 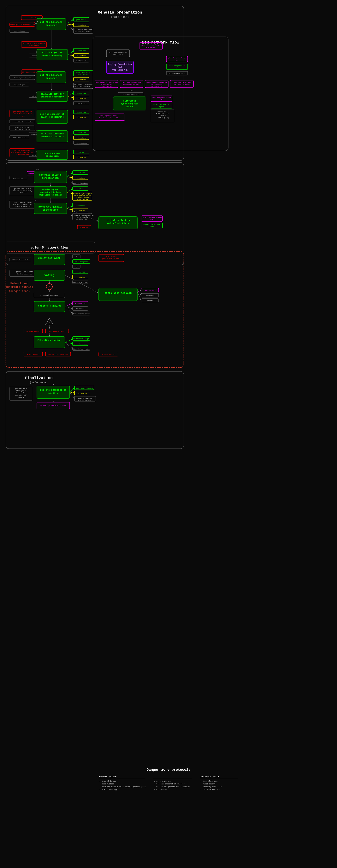 I want to click on forum: forum, so click(x=81, y=152).